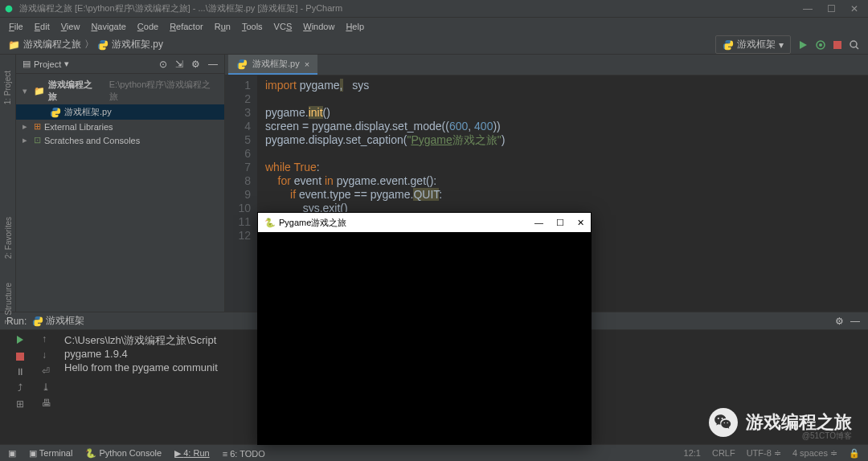  Describe the element at coordinates (756, 45) in the screenshot. I see `run-config-name: 游戏框架` at that location.